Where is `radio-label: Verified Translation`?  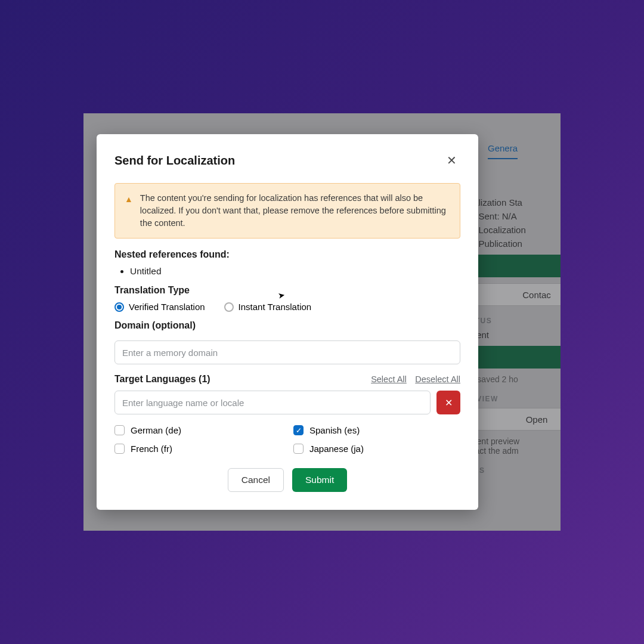
radio-label: Verified Translation is located at coordinates (167, 306).